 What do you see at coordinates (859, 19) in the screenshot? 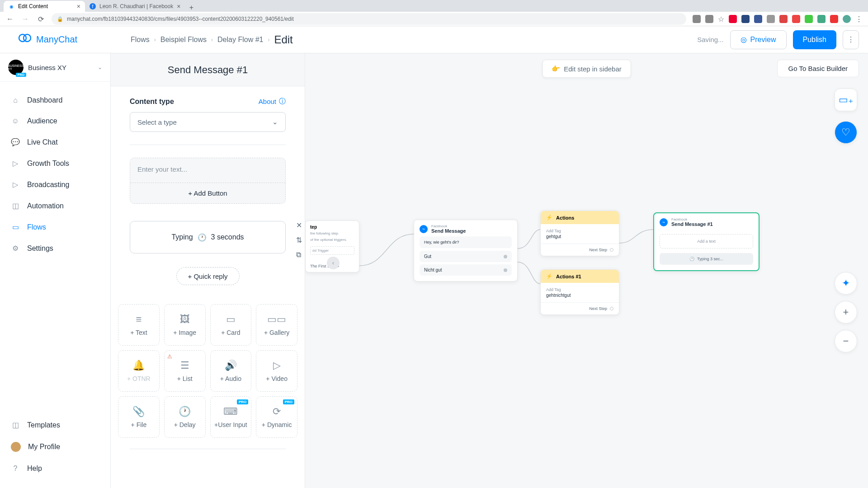
I see `menu-icon: ⋮` at bounding box center [859, 19].